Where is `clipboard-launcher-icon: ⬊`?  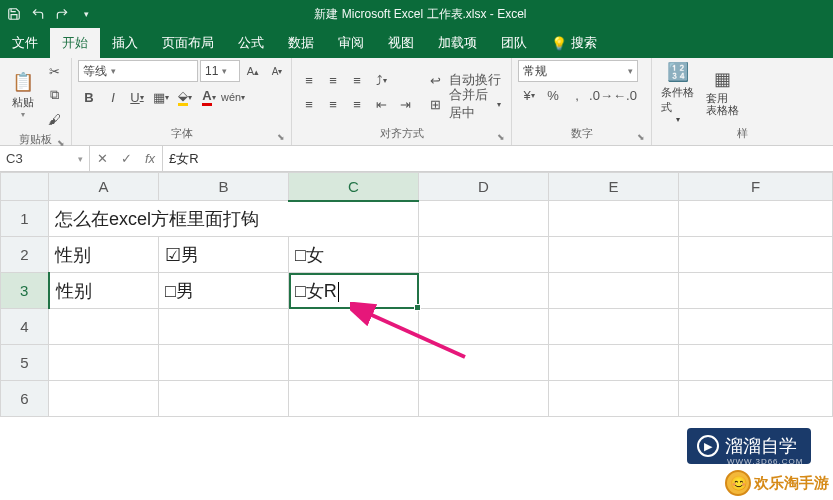 clipboard-launcher-icon: ⬊ is located at coordinates (61, 143).